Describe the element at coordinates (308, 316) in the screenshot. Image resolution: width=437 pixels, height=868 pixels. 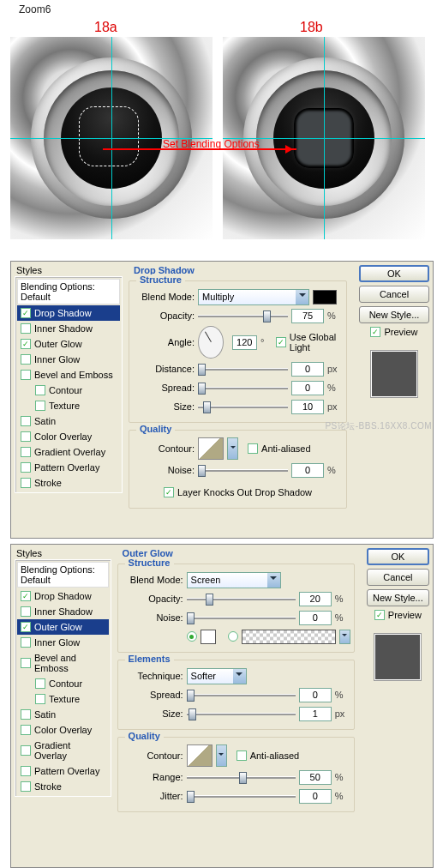
I see `opacity-value: 75` at that location.